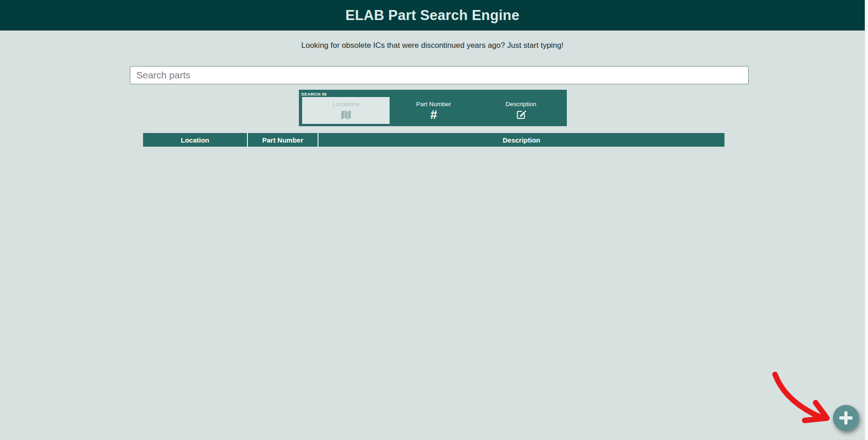 Image resolution: width=868 pixels, height=440 pixels. What do you see at coordinates (867, 220) in the screenshot?
I see `vertical-scrollbar` at bounding box center [867, 220].